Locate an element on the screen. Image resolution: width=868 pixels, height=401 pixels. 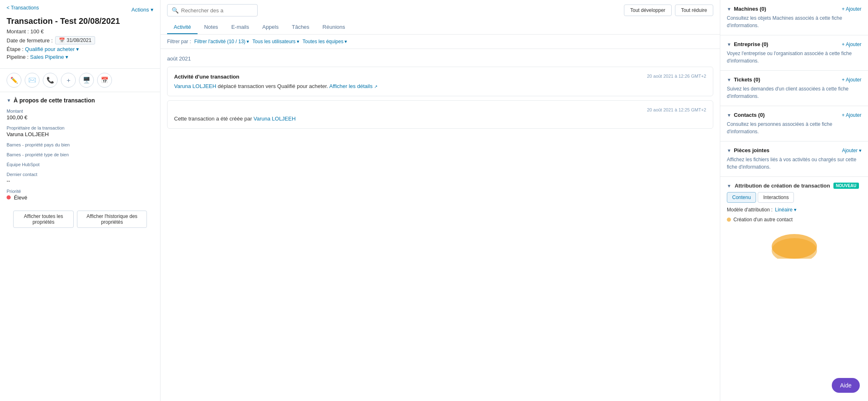
expand-all-button: Tout développer is located at coordinates (648, 10).